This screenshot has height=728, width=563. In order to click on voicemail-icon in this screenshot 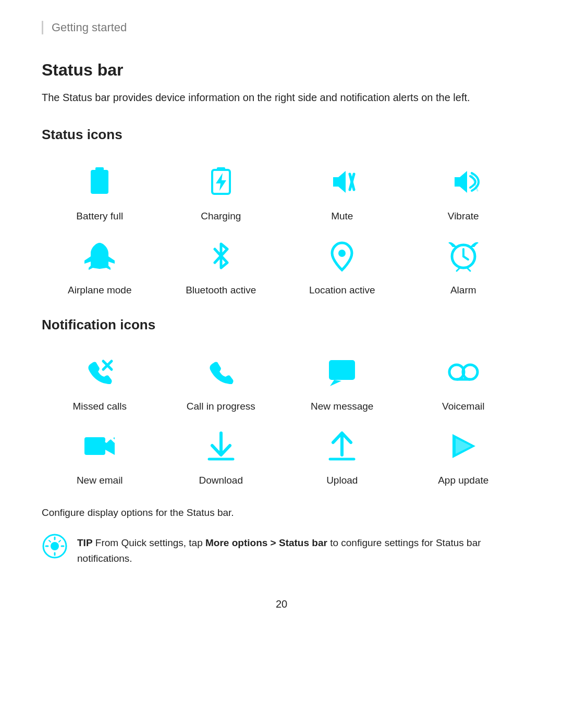, I will do `click(463, 372)`.